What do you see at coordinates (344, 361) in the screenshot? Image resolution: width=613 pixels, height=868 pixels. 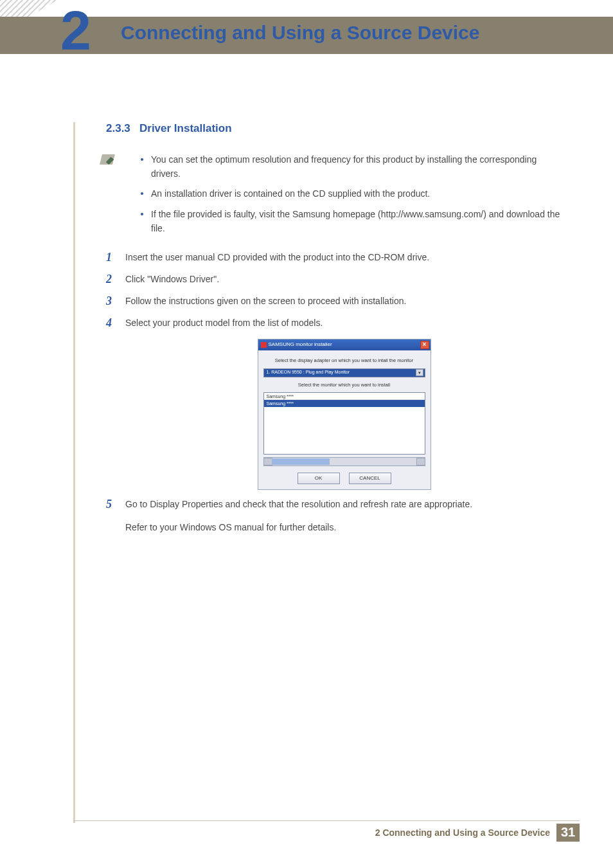 I see `installer-adapter-prompt: Select the display adapter on which you …` at bounding box center [344, 361].